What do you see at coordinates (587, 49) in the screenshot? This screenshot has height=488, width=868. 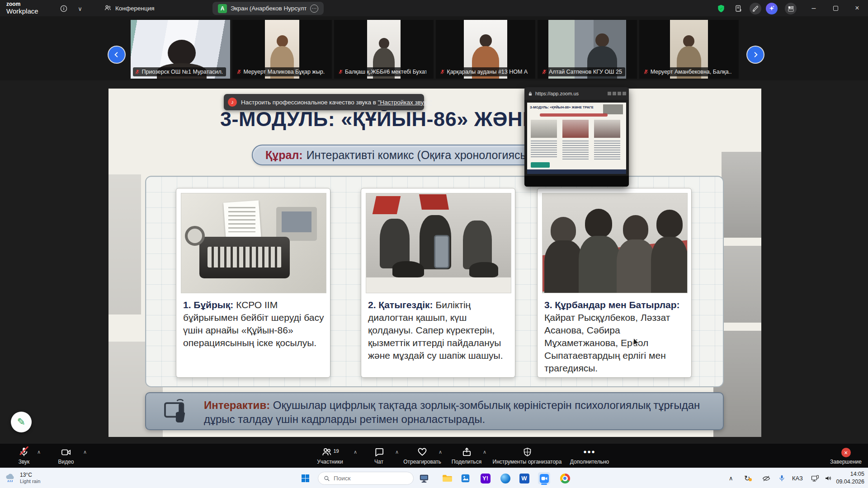 I see `video-tile: Алтай Сатпенов КГУ ОШ 25` at bounding box center [587, 49].